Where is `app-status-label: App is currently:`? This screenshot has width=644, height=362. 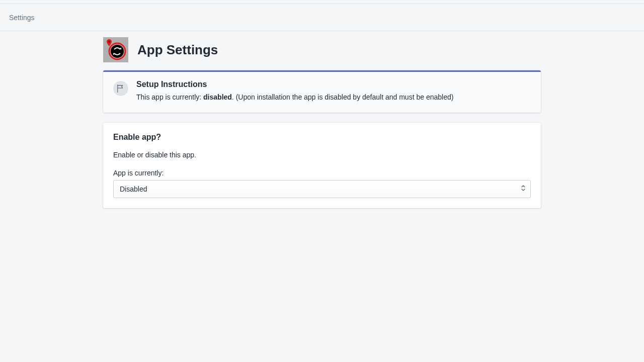 app-status-label: App is currently: is located at coordinates (322, 173).